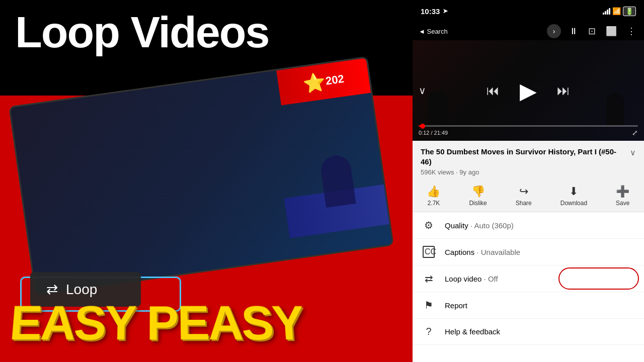  Describe the element at coordinates (528, 133) in the screenshot. I see `progress-container: 0:12 / 21:49 ⤢` at that location.